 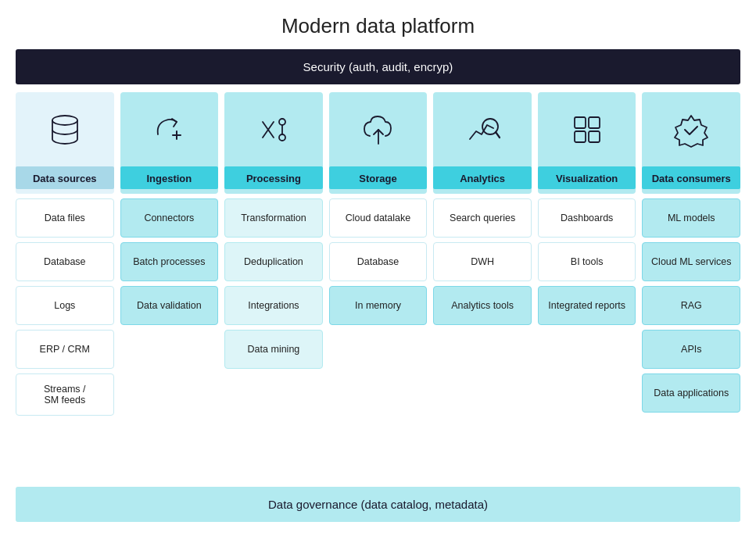 I want to click on governance-bar: Data governance (data catalog, metadata), so click(x=378, y=505).